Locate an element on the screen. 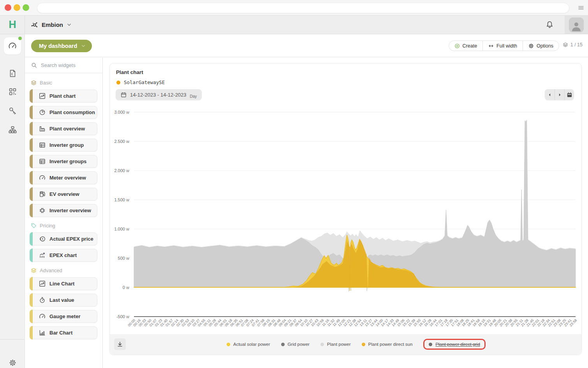 The width and height of the screenshot is (588, 368). full-width-label: Full width is located at coordinates (507, 46).